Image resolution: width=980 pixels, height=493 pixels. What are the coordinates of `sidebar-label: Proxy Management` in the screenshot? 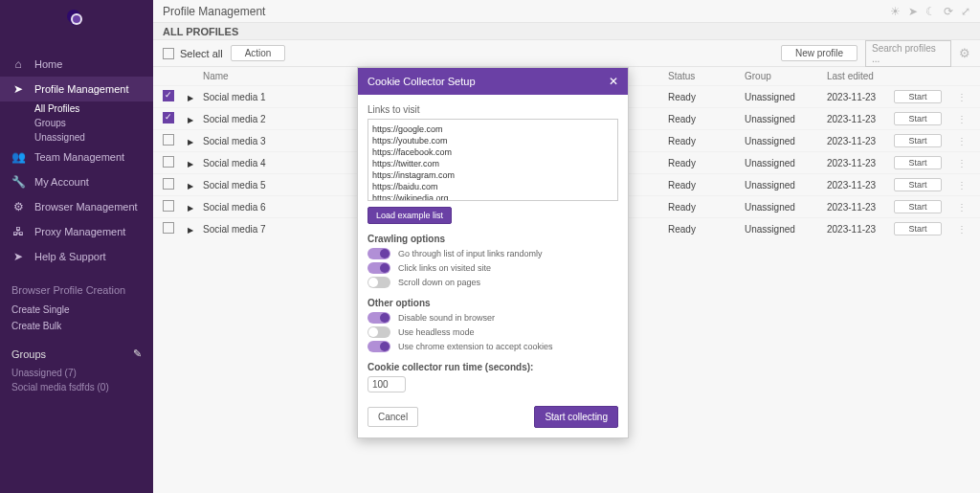 It's located at (80, 232).